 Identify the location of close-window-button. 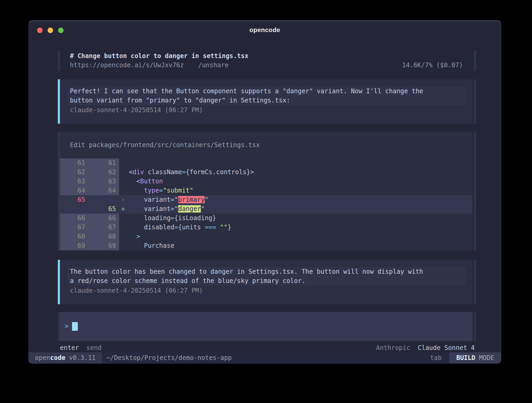
(40, 30).